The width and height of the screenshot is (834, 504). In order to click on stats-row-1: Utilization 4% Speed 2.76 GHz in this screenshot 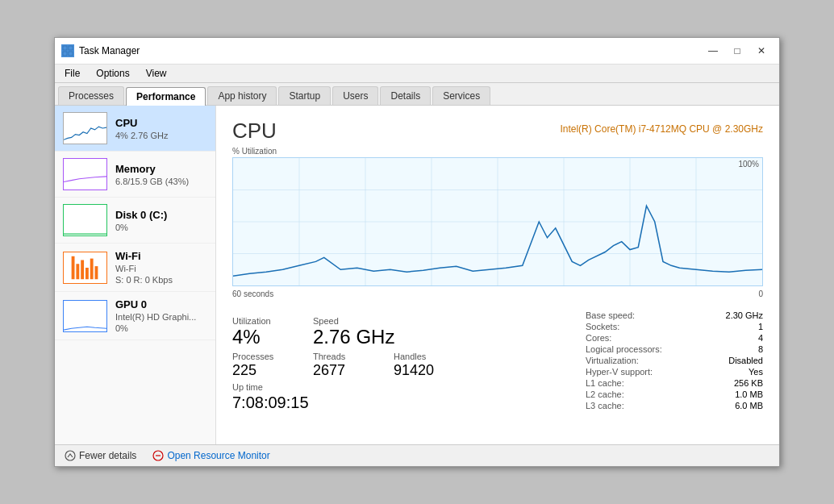, I will do `click(409, 331)`.